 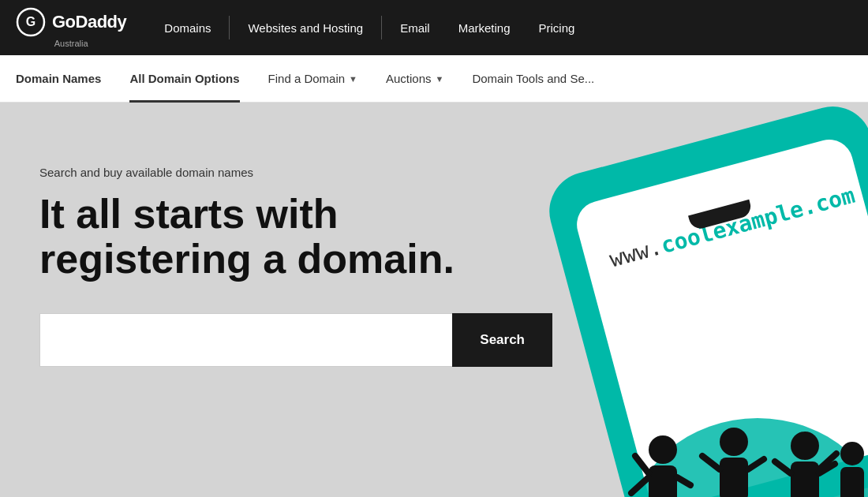 What do you see at coordinates (71, 28) in the screenshot?
I see `logo-area: G GoDaddy Australia` at bounding box center [71, 28].